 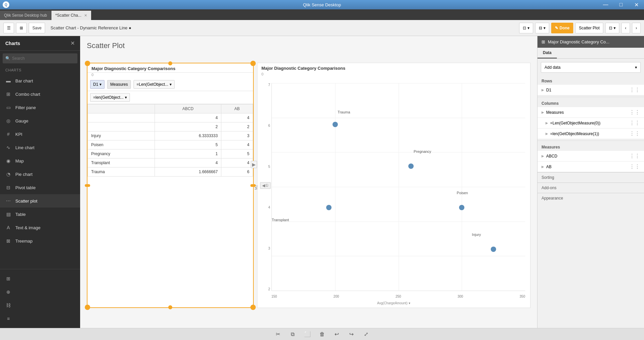 What do you see at coordinates (170, 307) in the screenshot?
I see `handle-bottom-mid` at bounding box center [170, 307].